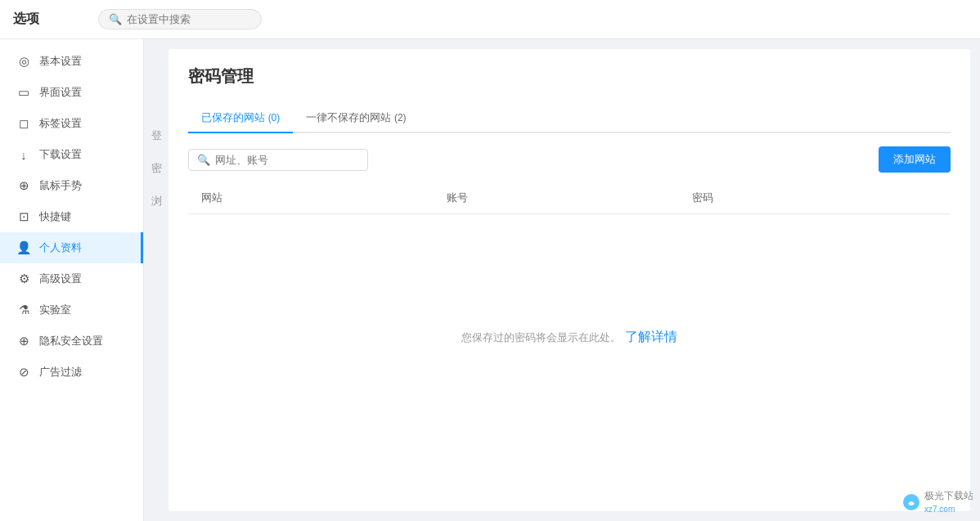 The height and width of the screenshot is (521, 980). What do you see at coordinates (180, 20) in the screenshot?
I see `header-search-bar: 🔍` at bounding box center [180, 20].